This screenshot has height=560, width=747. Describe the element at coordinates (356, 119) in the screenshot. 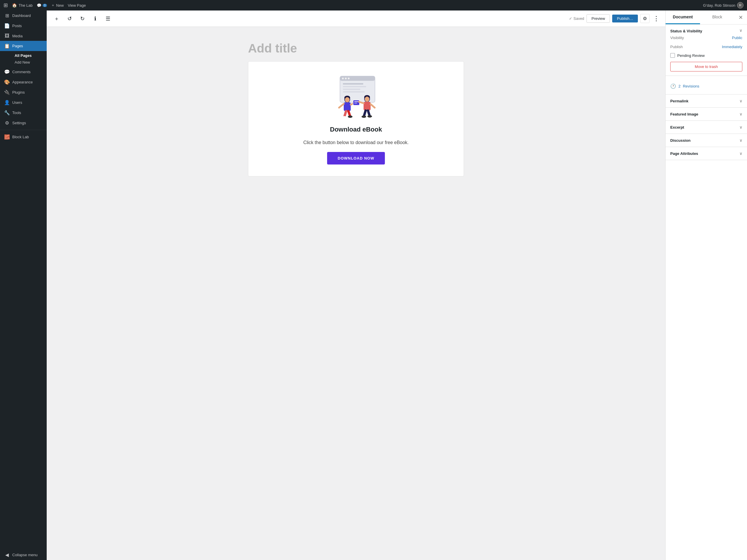

I see `page-content: Download eBook Click the button below to…` at that location.